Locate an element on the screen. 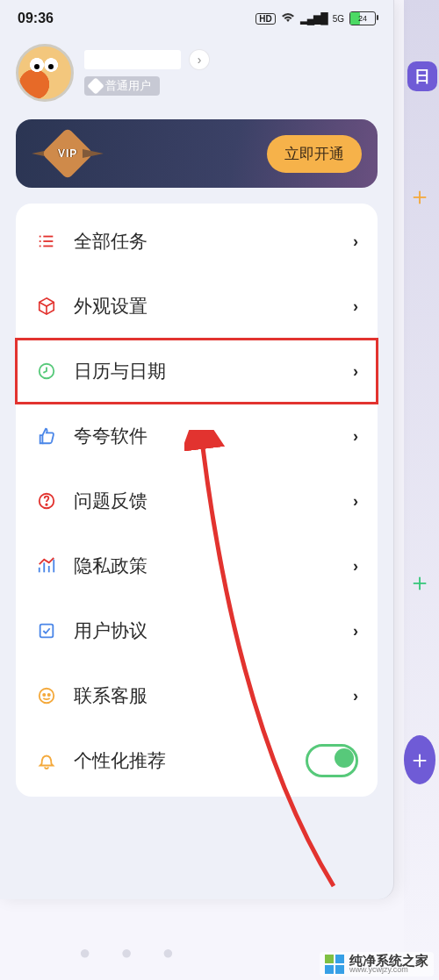 This screenshot has width=439, height=980. menu-item-calendar: 日历与日期 › is located at coordinates (197, 371).